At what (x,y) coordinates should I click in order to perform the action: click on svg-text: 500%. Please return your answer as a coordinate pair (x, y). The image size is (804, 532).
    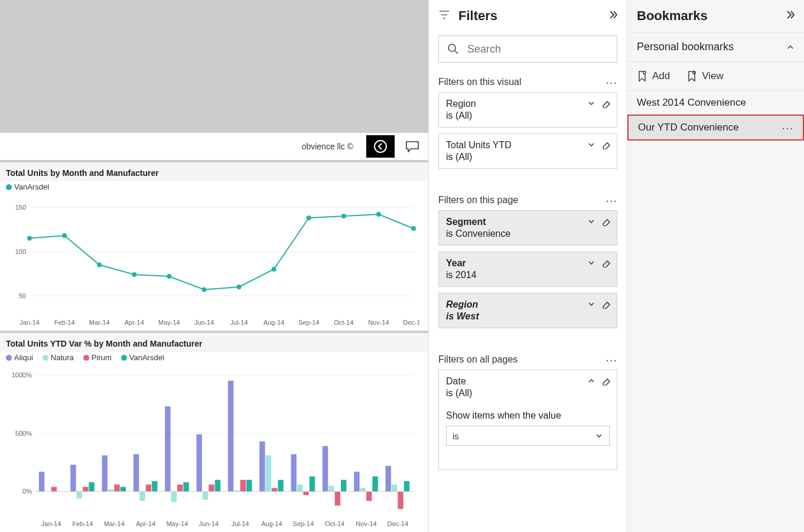
    Looking at the image, I should click on (24, 433).